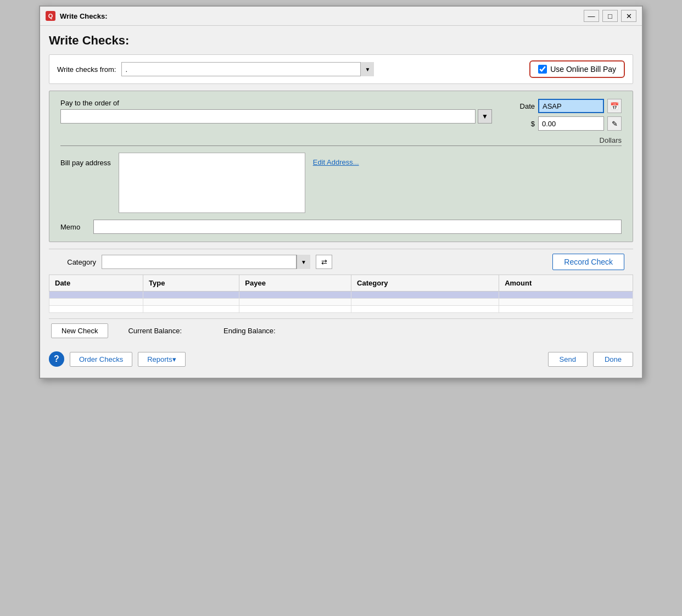  Describe the element at coordinates (215, 69) in the screenshot. I see `top-bar-left: Write checks from: .` at that location.